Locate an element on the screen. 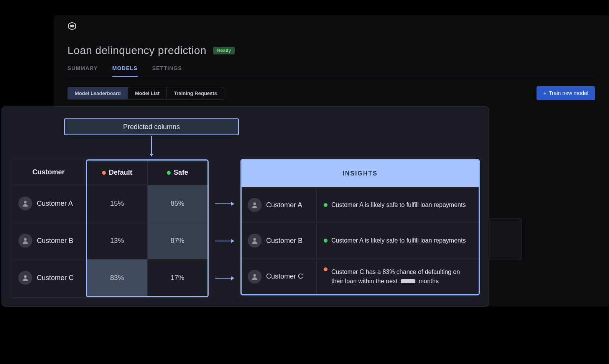 This screenshot has width=609, height=364. insights-customer-name: Customer A is located at coordinates (284, 205).